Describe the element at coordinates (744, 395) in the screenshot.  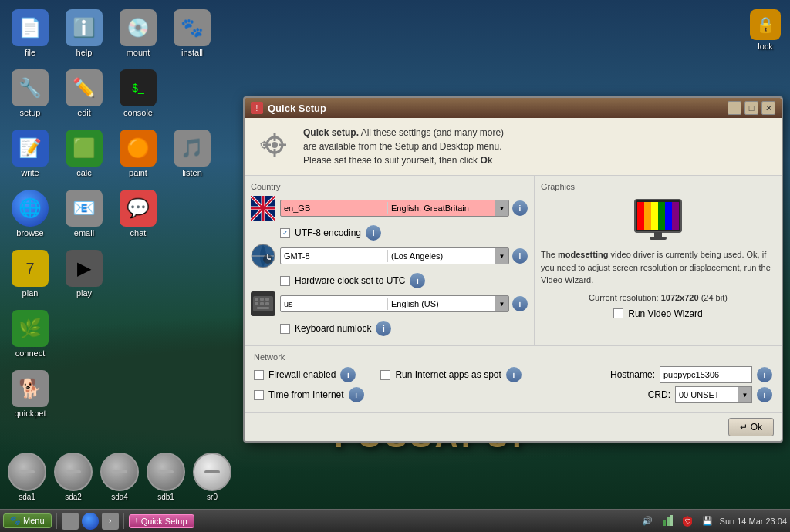
I see `crd-arrow: ▼` at that location.